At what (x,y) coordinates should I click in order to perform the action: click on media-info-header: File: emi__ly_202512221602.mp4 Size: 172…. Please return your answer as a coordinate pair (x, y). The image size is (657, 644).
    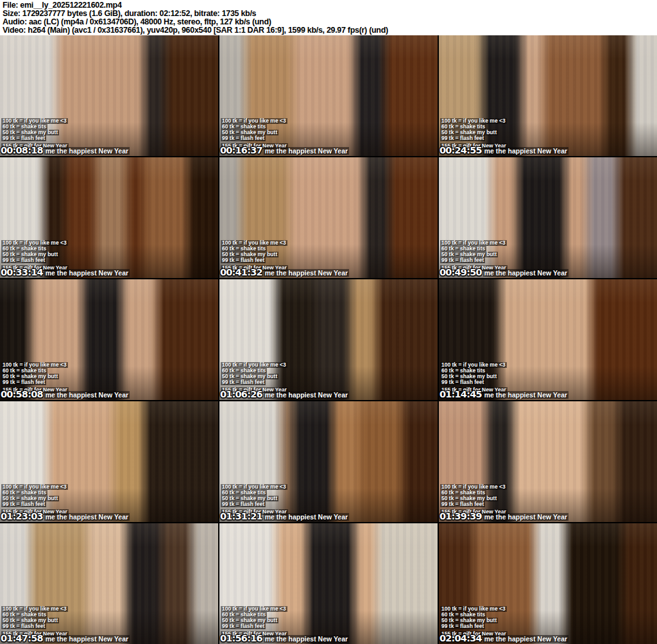
    Looking at the image, I should click on (328, 18).